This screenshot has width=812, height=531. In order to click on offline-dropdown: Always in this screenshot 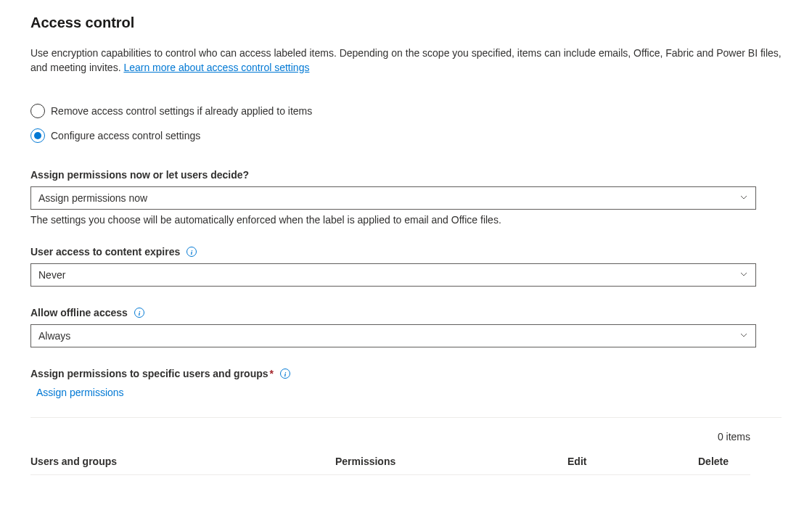, I will do `click(393, 336)`.